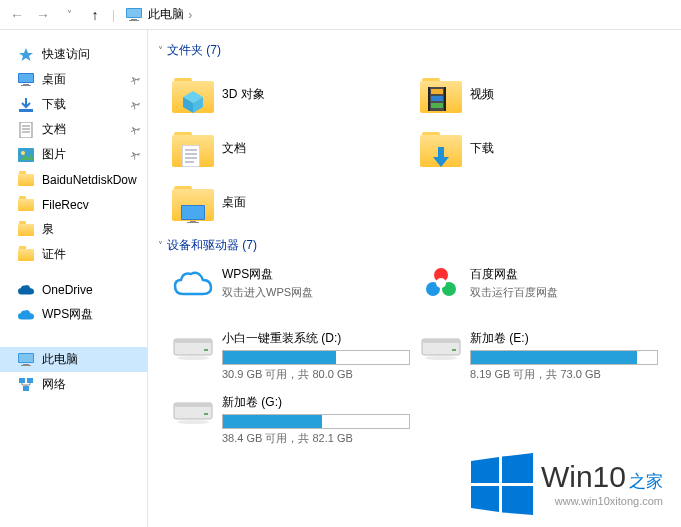 The image size is (681, 527). What do you see at coordinates (296, 202) in the screenshot?
I see `folder-item: 桌面` at bounding box center [296, 202].